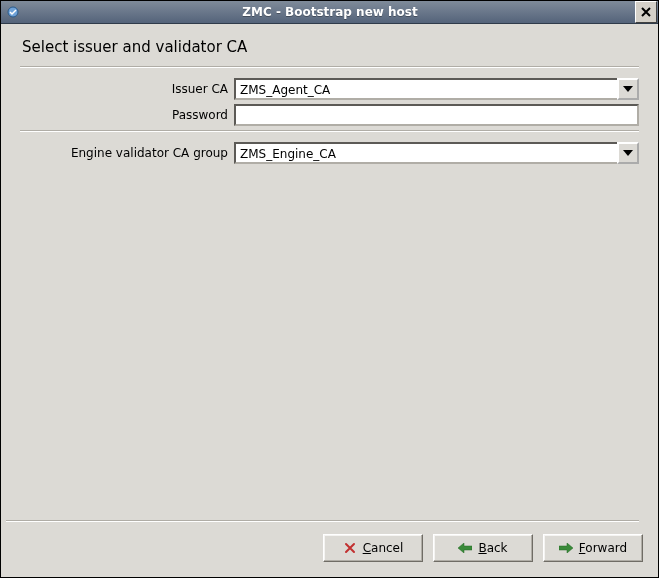  I want to click on combo-issuer-ca-button, so click(628, 89).